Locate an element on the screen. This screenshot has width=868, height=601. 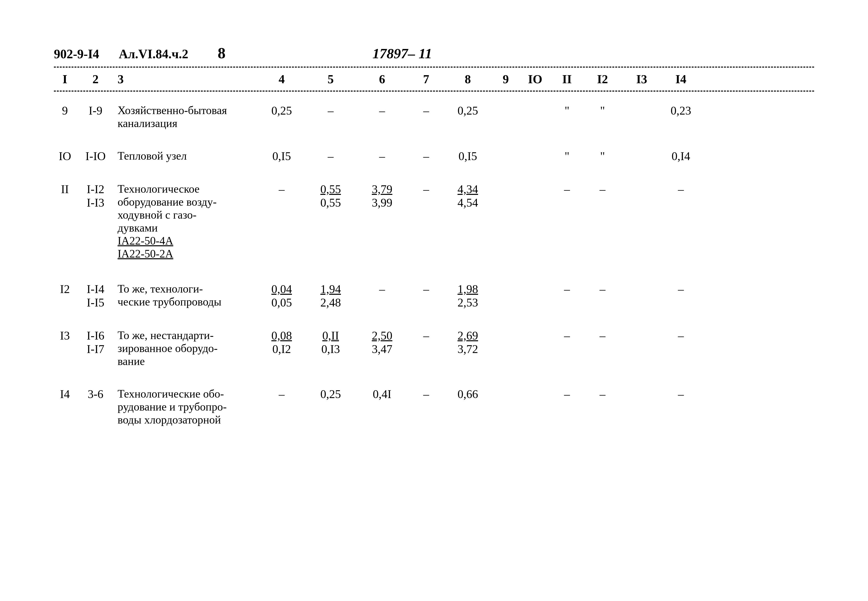
cell-r12-c8: 1,98 2,53 is located at coordinates (468, 296).